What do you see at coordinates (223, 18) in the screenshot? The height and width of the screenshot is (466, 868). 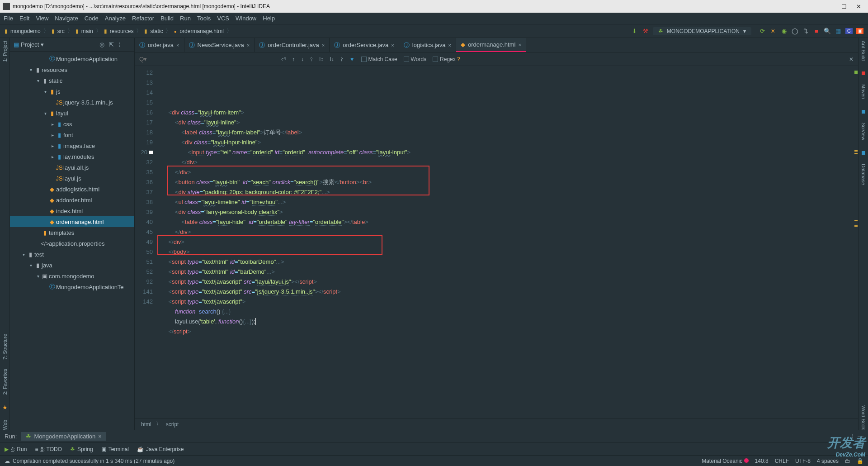 I see `menu-vcs: VCS` at bounding box center [223, 18].